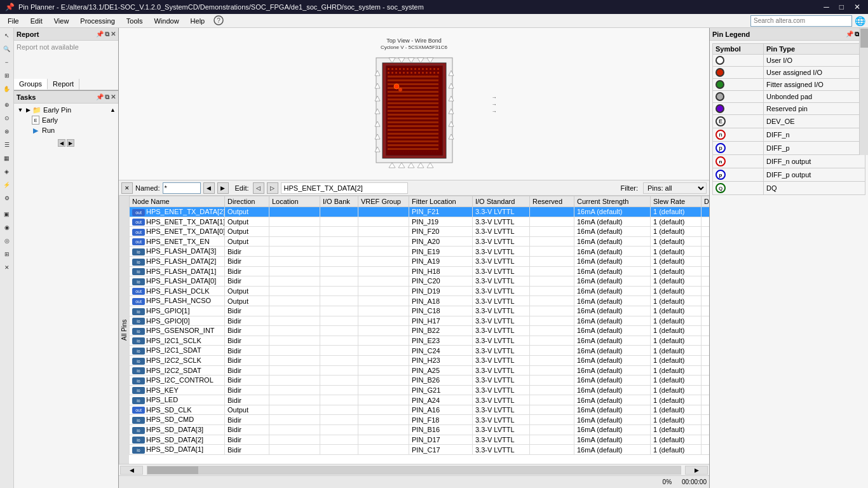 This screenshot has width=868, height=488. What do you see at coordinates (127, 188) in the screenshot?
I see `named-close-button: ✕` at bounding box center [127, 188].